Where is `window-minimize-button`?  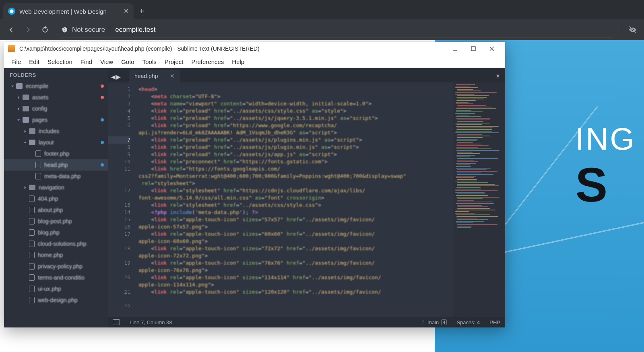
window-minimize-button is located at coordinates (455, 49).